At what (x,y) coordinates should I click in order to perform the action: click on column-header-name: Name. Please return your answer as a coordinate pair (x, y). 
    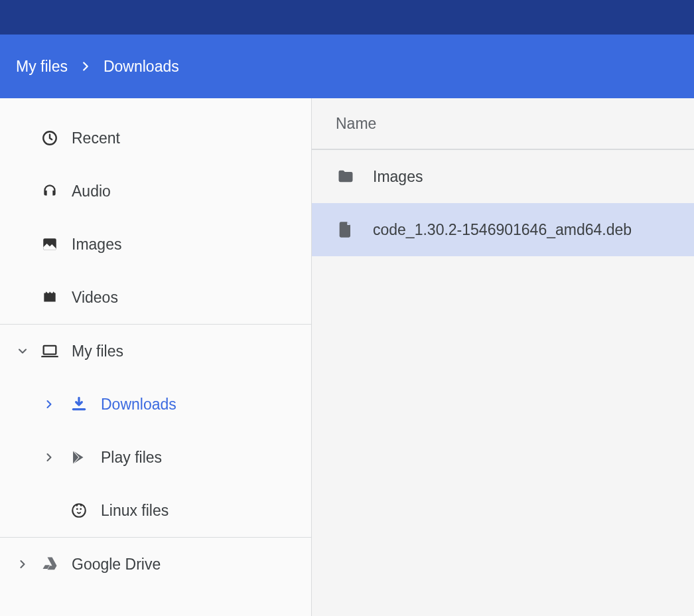
    Looking at the image, I should click on (503, 124).